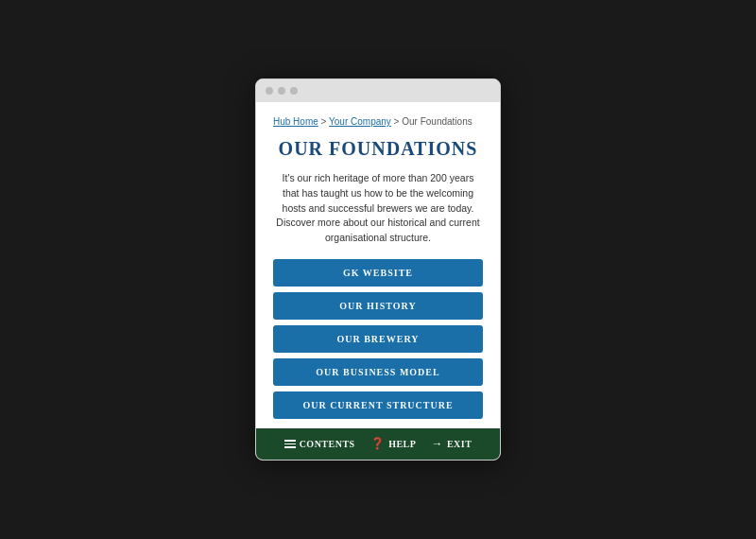  Describe the element at coordinates (378, 149) in the screenshot. I see `page-title: Our Foundations` at that location.